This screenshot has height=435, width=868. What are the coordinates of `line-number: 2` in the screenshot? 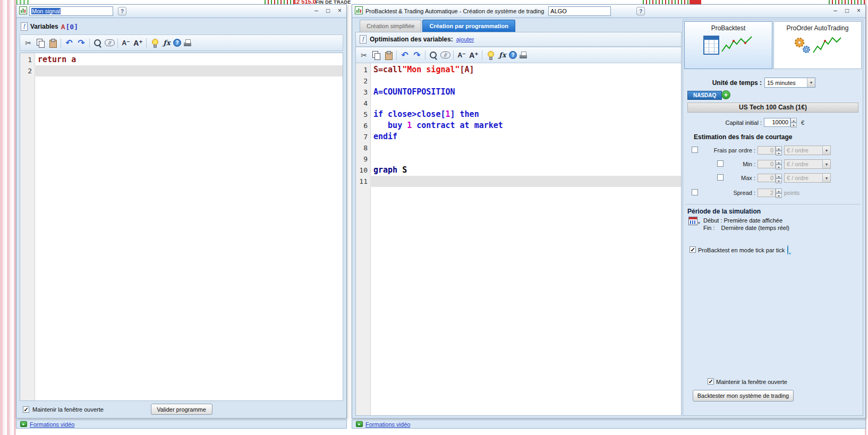 It's located at (28, 71).